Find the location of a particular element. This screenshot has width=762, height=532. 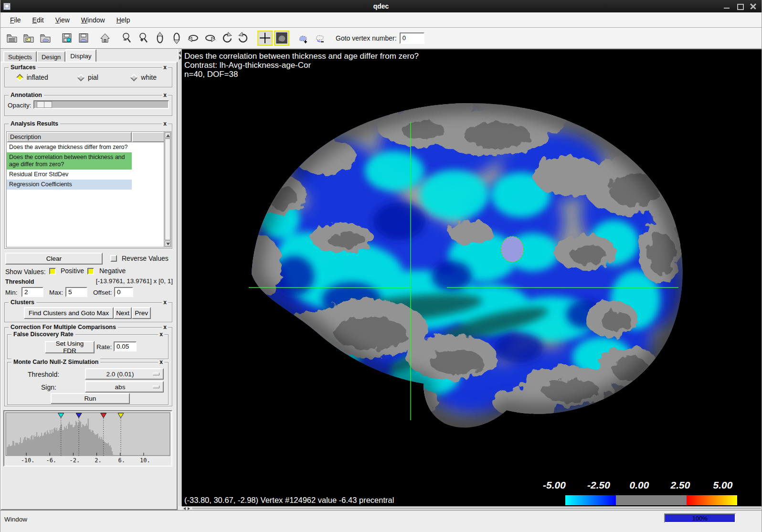

description-column-header: Description is located at coordinates (69, 137).